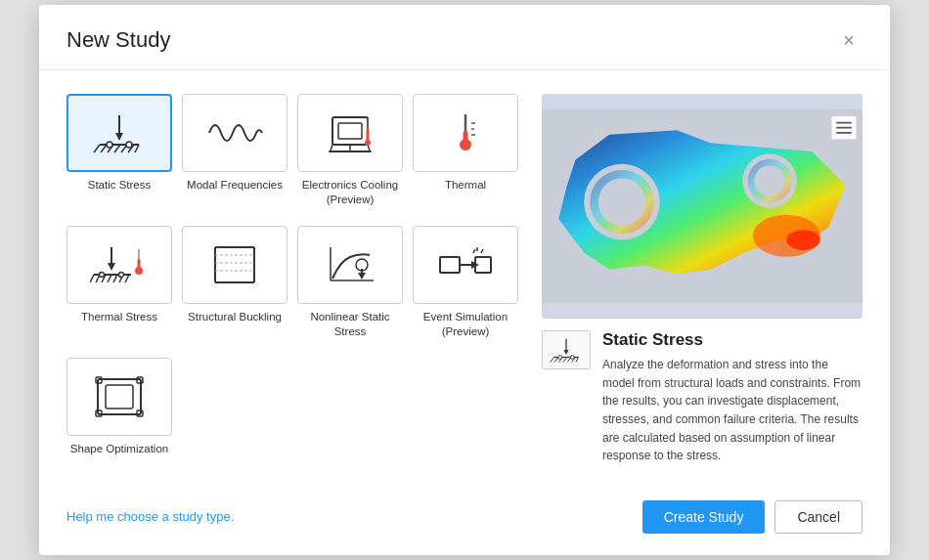  What do you see at coordinates (702, 206) in the screenshot?
I see `preview-image` at bounding box center [702, 206].